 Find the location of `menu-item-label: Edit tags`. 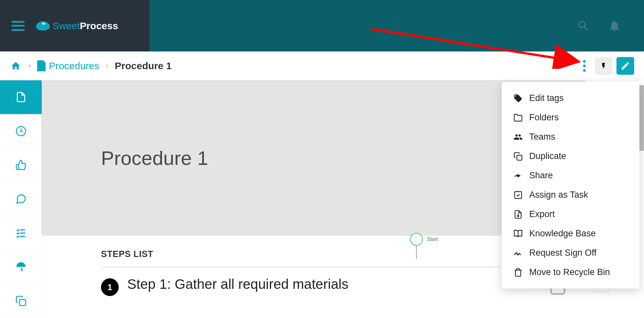

menu-item-label: Edit tags is located at coordinates (546, 98).